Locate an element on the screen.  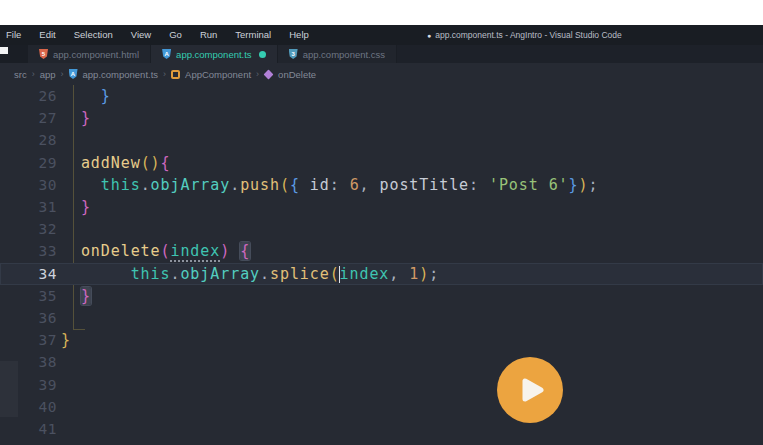
line-number: 31 is located at coordinates (30, 207).